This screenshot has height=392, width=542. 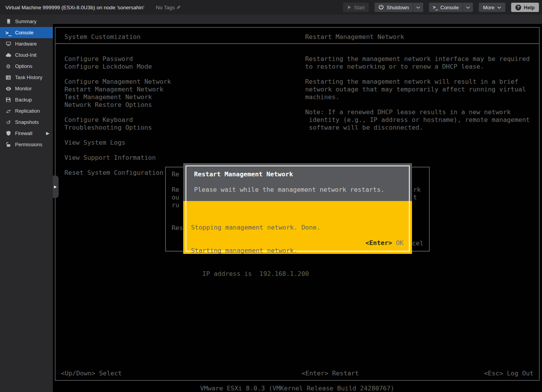 I want to click on dcui-hint-logout: <Esc> Log Out, so click(x=509, y=373).